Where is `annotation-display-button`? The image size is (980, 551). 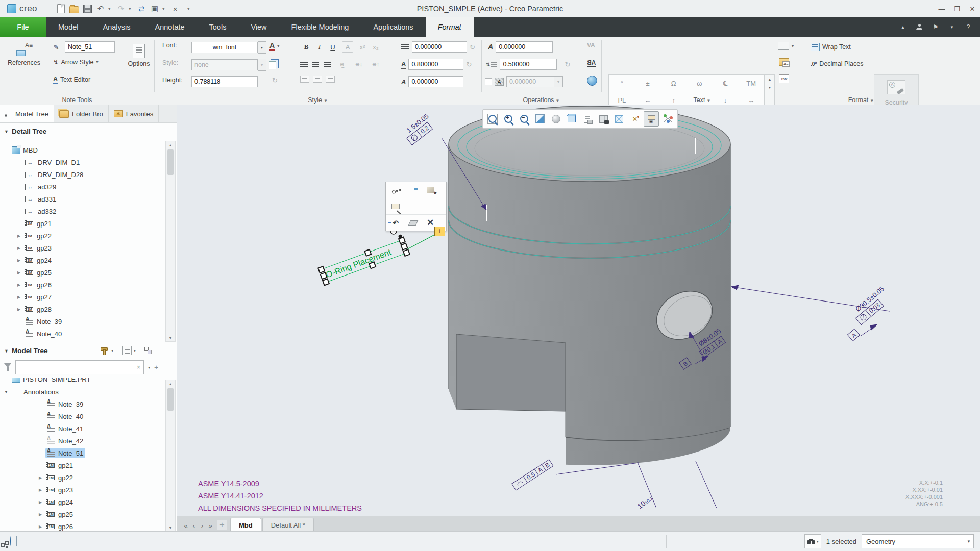
annotation-display-button is located at coordinates (651, 119).